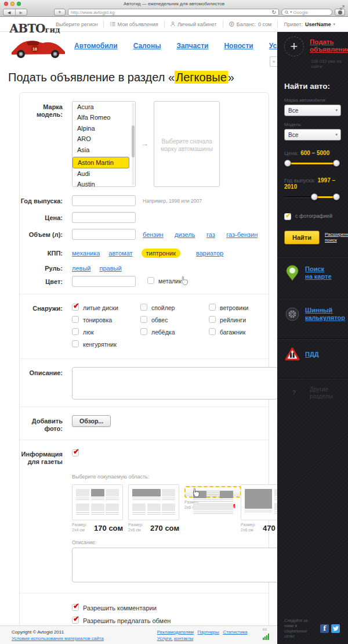 This screenshot has height=644, width=348. Describe the element at coordinates (288, 163) in the screenshot. I see `price-slider-min-handle` at that location.